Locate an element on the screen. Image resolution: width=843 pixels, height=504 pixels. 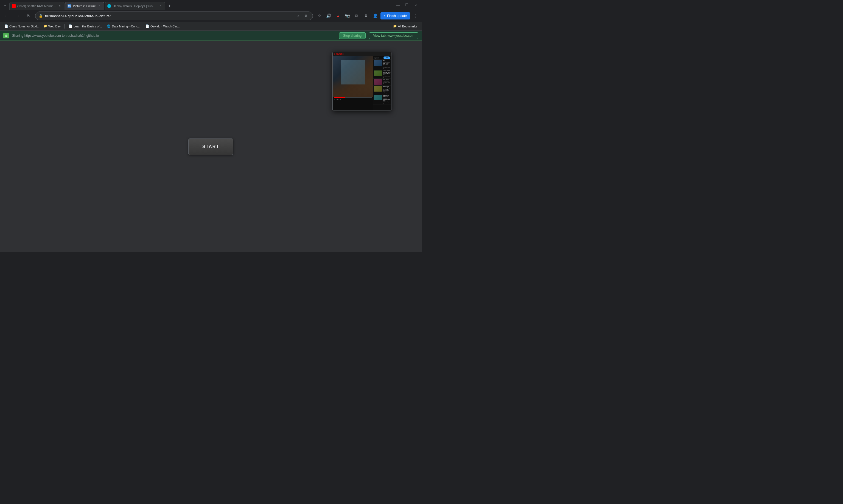
bookmark-data-mining-label: Data Mining---Conc... is located at coordinates (126, 26).